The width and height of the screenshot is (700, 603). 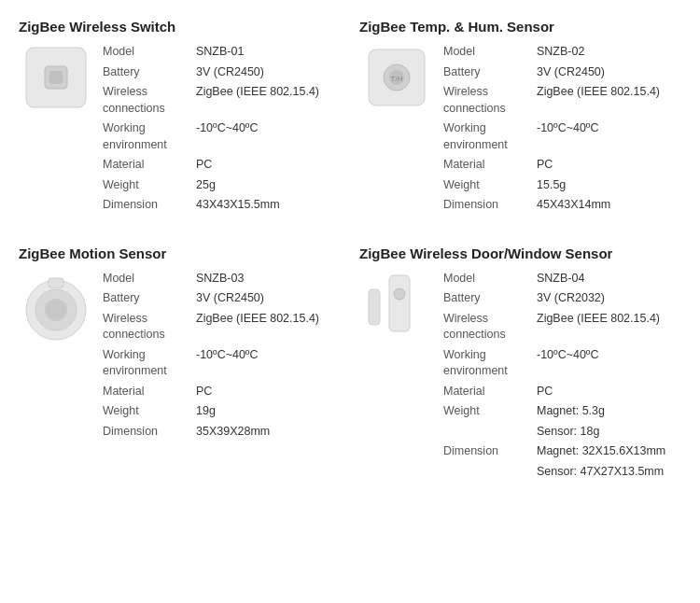 What do you see at coordinates (609, 472) in the screenshot?
I see `spec-value: Sensor: 47X27X13.5mm` at bounding box center [609, 472].